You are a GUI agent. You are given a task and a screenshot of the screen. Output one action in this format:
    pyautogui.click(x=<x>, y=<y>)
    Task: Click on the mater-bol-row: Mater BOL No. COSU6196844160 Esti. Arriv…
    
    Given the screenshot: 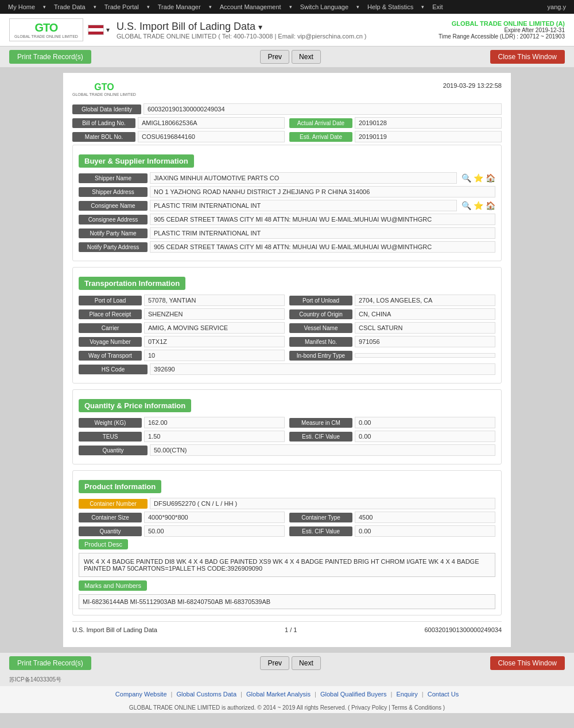 What is the action you would take?
    pyautogui.click(x=287, y=137)
    